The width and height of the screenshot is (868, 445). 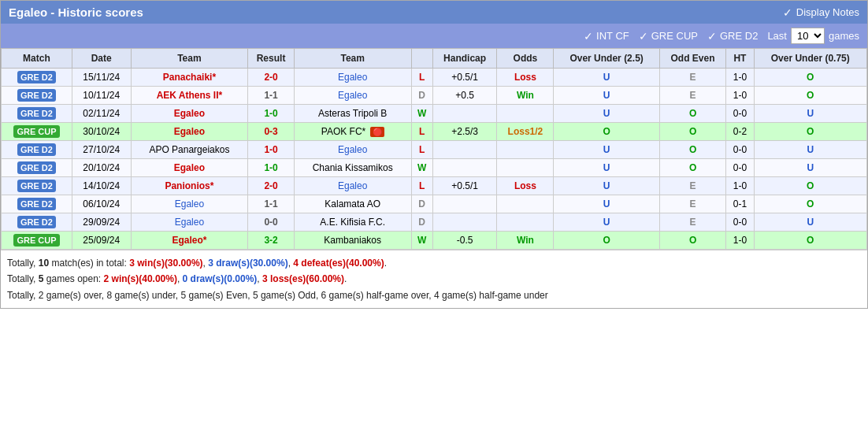 What do you see at coordinates (668, 36) in the screenshot?
I see `filter-grecup: ✓ GRE CUP` at bounding box center [668, 36].